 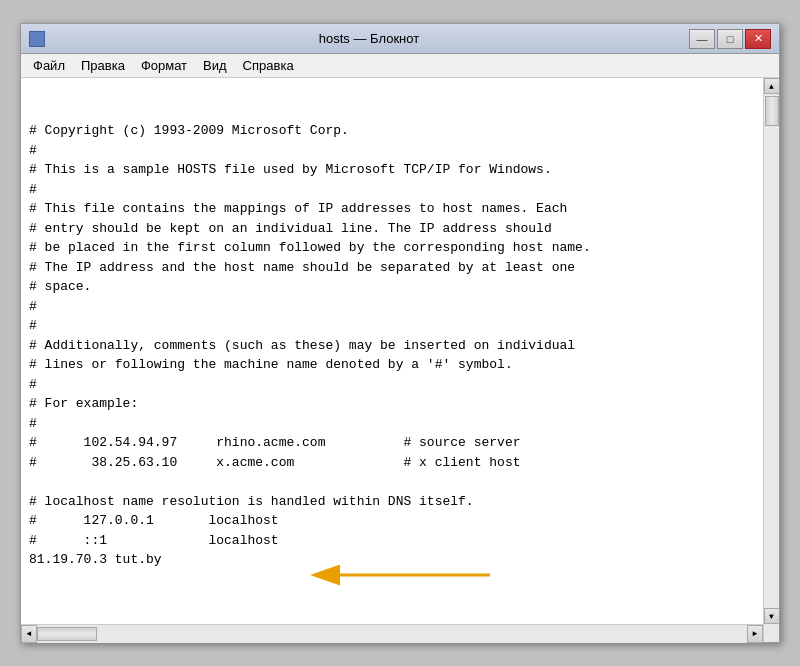 What do you see at coordinates (400, 39) in the screenshot?
I see `title-bar: hosts — Блокнот — □ ✕` at bounding box center [400, 39].